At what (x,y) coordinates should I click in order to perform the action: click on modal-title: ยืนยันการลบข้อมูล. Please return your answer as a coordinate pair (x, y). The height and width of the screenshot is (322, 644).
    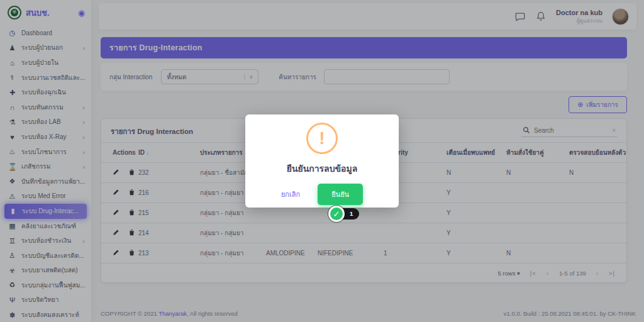
    Looking at the image, I should click on (322, 169).